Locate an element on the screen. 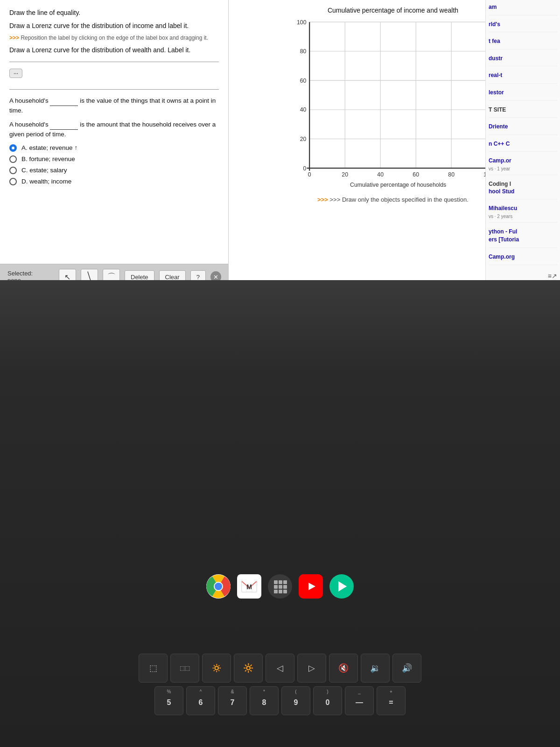 The width and height of the screenshot is (560, 747). key-dash-main: — is located at coordinates (359, 703).